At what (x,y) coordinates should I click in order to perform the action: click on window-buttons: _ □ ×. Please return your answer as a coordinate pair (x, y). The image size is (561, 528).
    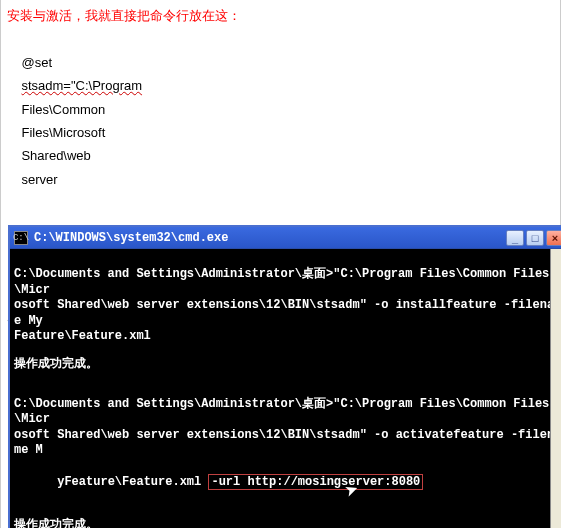
    Looking at the image, I should click on (534, 238).